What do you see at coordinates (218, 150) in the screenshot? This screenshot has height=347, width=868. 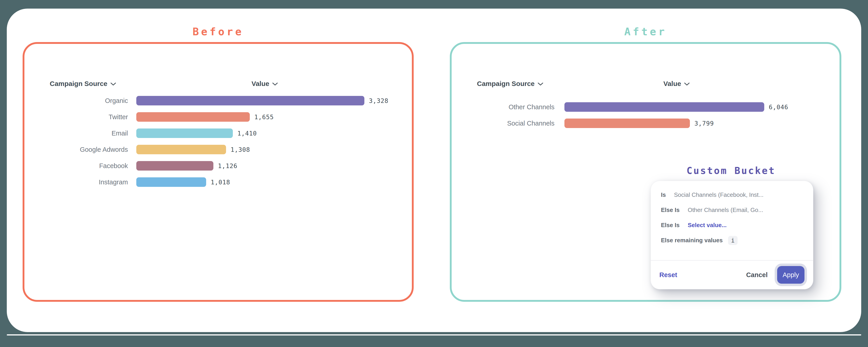 I see `table-row: Google Adwords1,308` at bounding box center [218, 150].